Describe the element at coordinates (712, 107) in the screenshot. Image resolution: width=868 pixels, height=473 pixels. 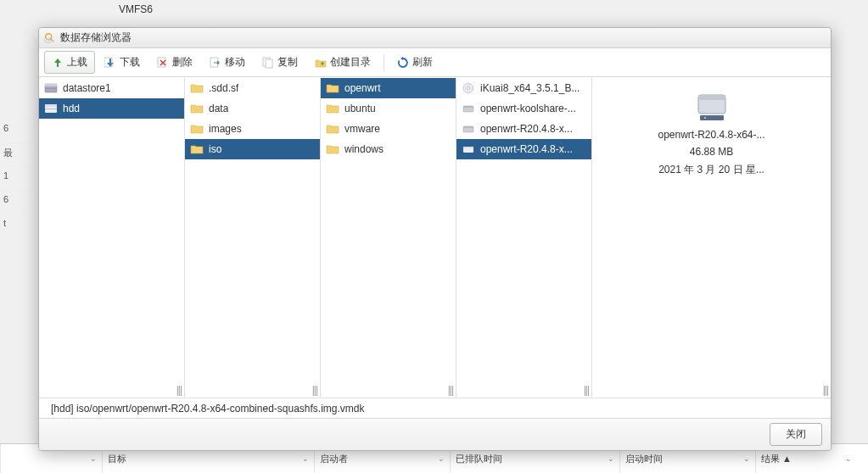
I see `hard-drive-icon` at that location.